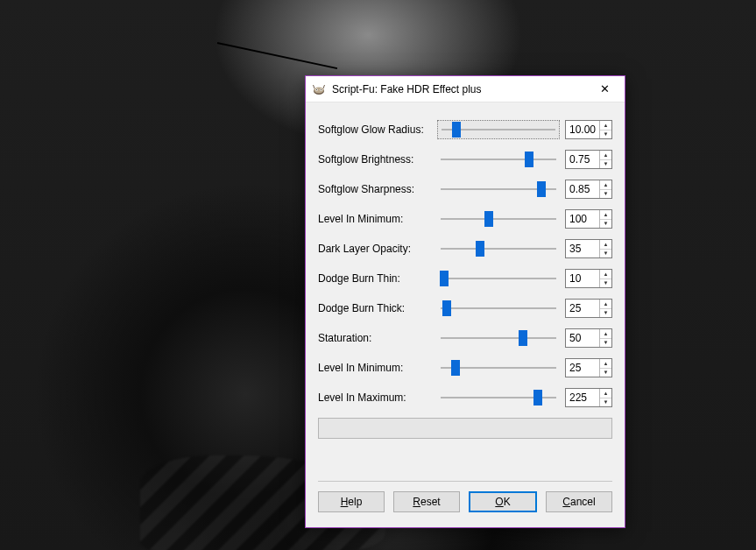 This screenshot has width=756, height=550. I want to click on dialog-footer: Help Reset OK Cancel, so click(465, 507).